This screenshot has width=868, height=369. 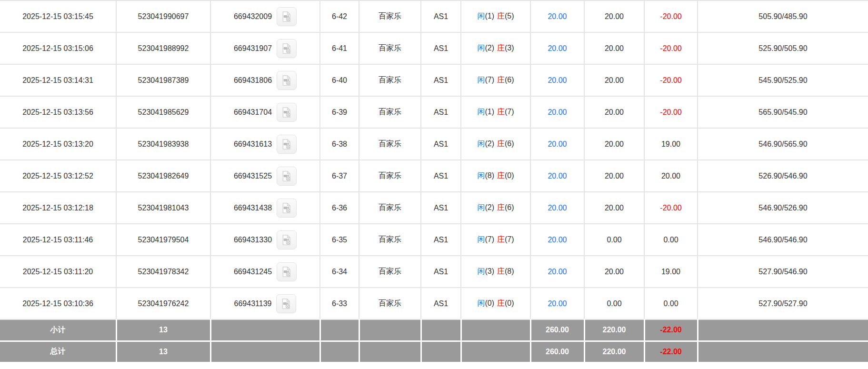 I want to click on order-number: 523041987389, so click(x=163, y=80).